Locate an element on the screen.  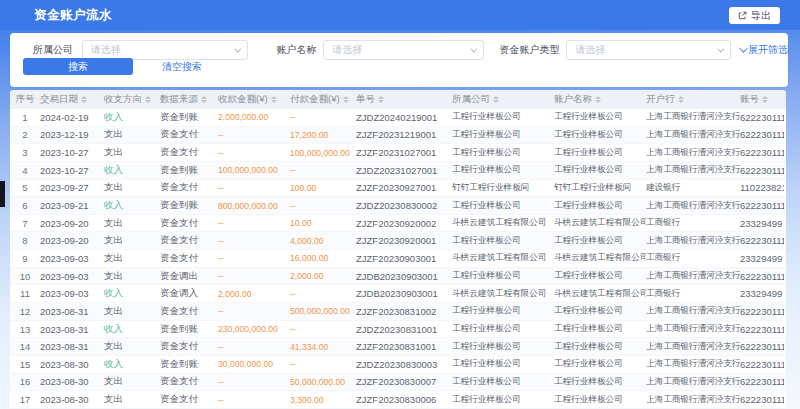
column-header-receive: 收款金额(¥) is located at coordinates (254, 100).